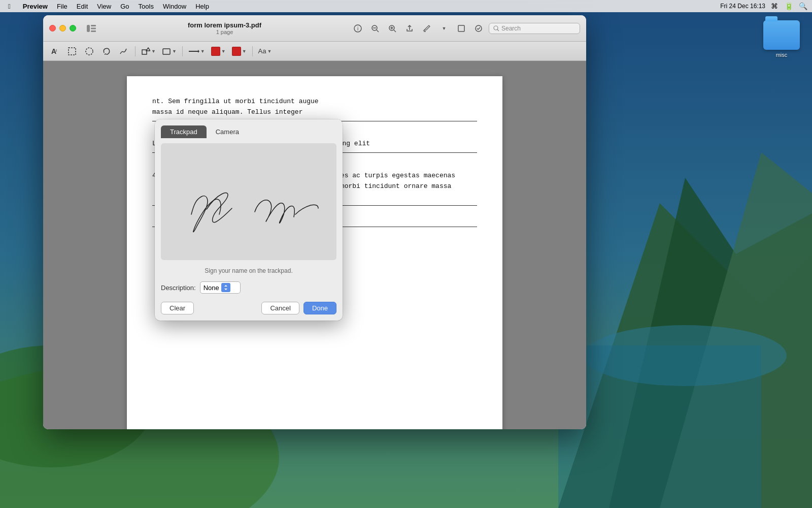 The height and width of the screenshot is (508, 812). I want to click on rect-btn: ▼, so click(170, 51).